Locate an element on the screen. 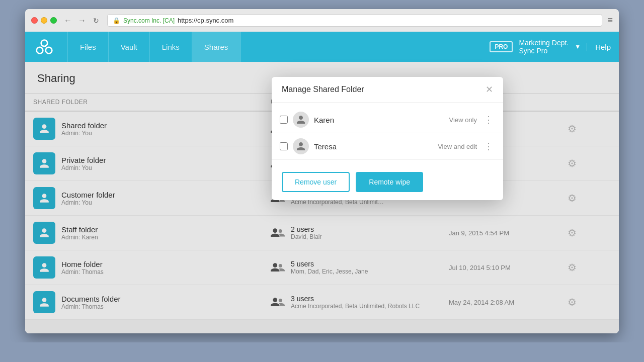  user-permission-0: View only is located at coordinates (463, 120).